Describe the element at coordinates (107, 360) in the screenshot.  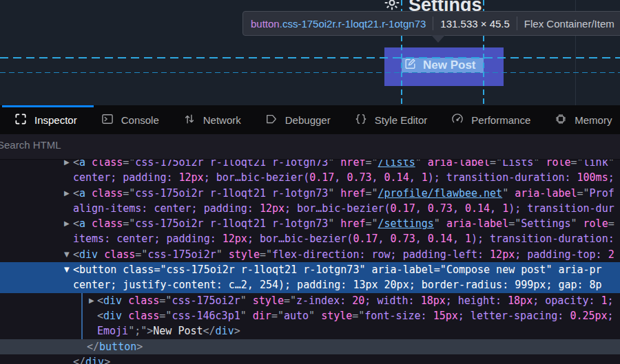
I see `code-segment: >` at that location.